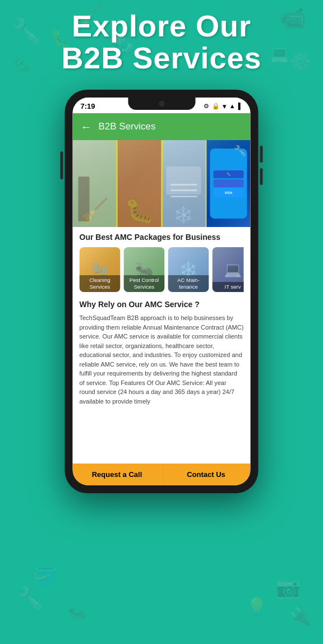 Image resolution: width=323 pixels, height=644 pixels. What do you see at coordinates (100, 284) in the screenshot?
I see `cleaning-card-label: Cleaning Services` at bounding box center [100, 284].